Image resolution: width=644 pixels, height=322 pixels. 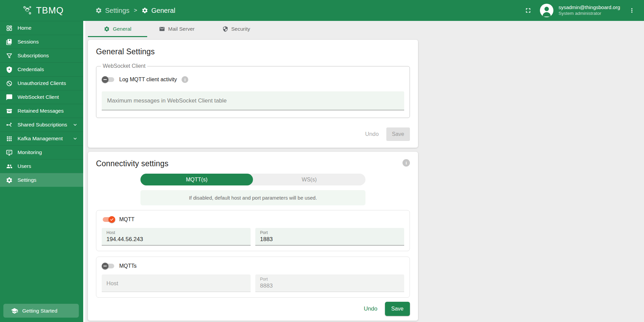 What do you see at coordinates (42, 42) in the screenshot?
I see `sidebar-item-sessions: Sessions` at bounding box center [42, 42].